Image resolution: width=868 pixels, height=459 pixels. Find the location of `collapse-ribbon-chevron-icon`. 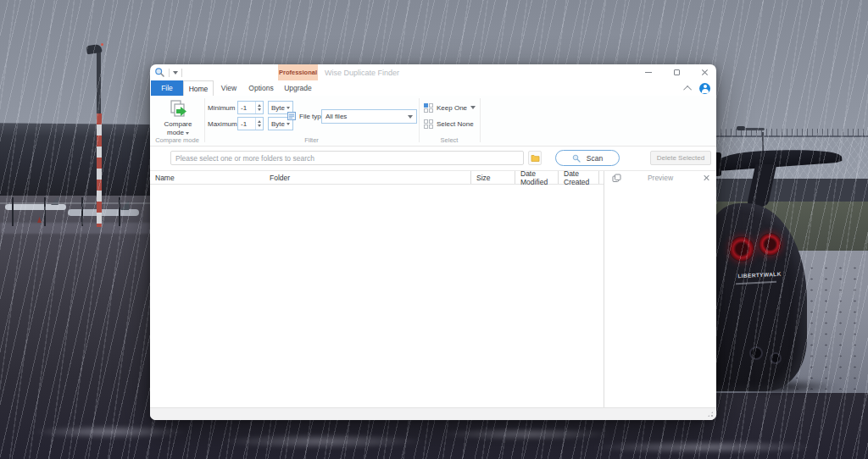

collapse-ribbon-chevron-icon is located at coordinates (687, 89).